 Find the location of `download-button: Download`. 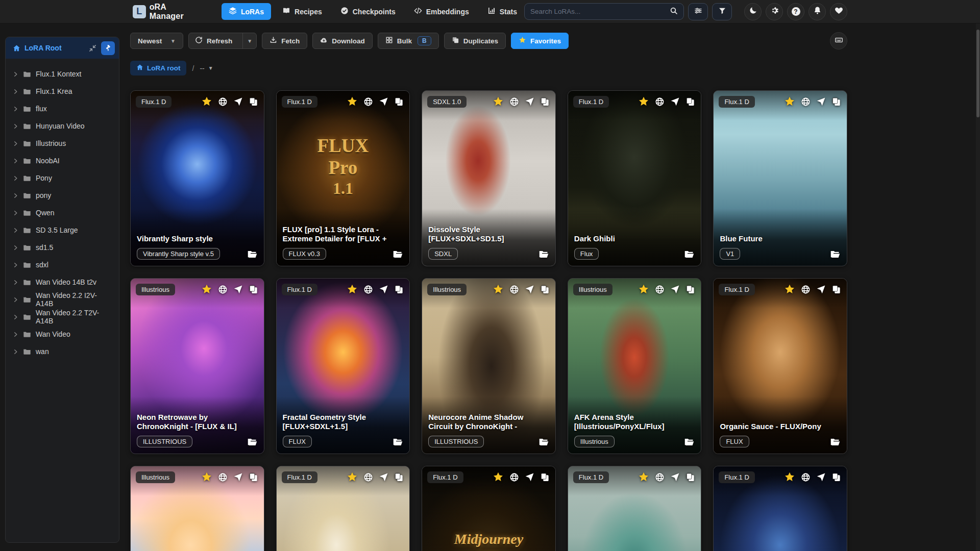

download-button: Download is located at coordinates (342, 41).